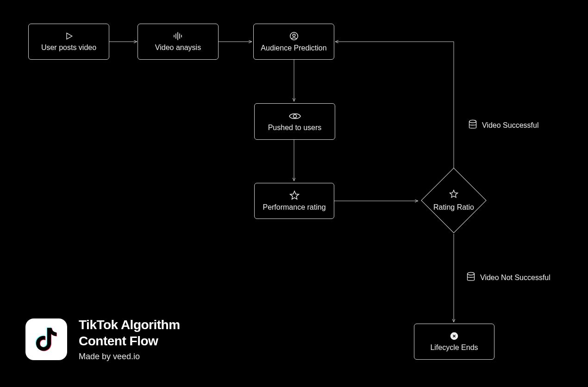  What do you see at coordinates (178, 36) in the screenshot?
I see `waveform-icon` at bounding box center [178, 36].